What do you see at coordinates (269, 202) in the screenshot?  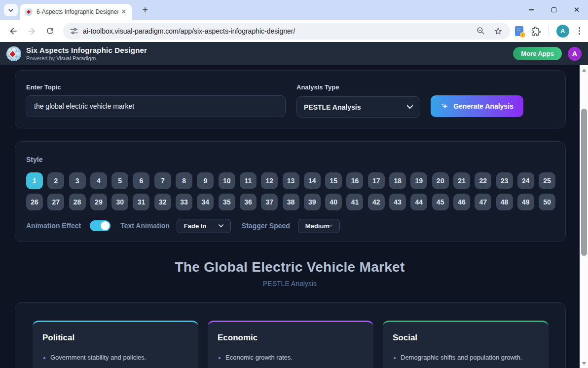 I see `style-button-37: 37` at bounding box center [269, 202].